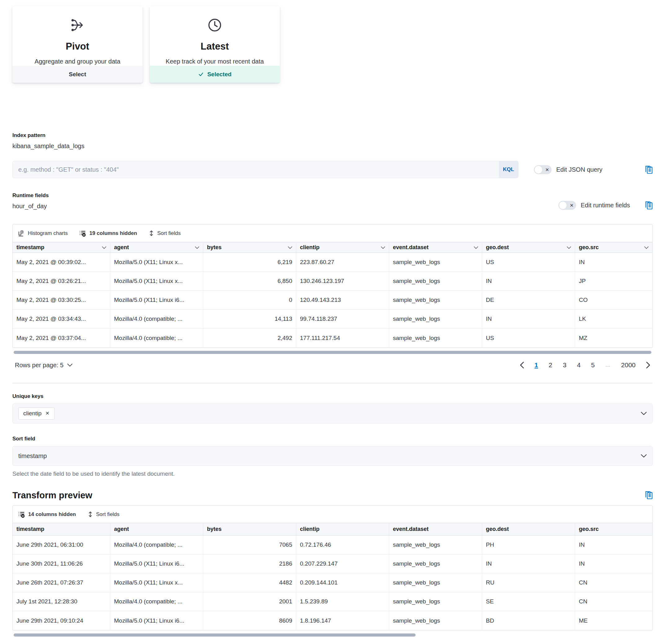  Describe the element at coordinates (343, 564) in the screenshot. I see `table-cell: 0.207.229.147` at that location.